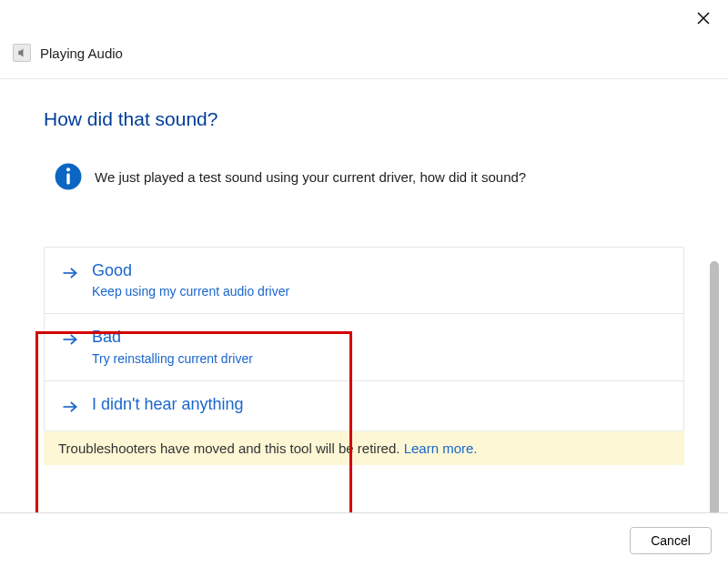  What do you see at coordinates (167, 404) in the screenshot?
I see `option-title: I didn't hear anything` at bounding box center [167, 404].